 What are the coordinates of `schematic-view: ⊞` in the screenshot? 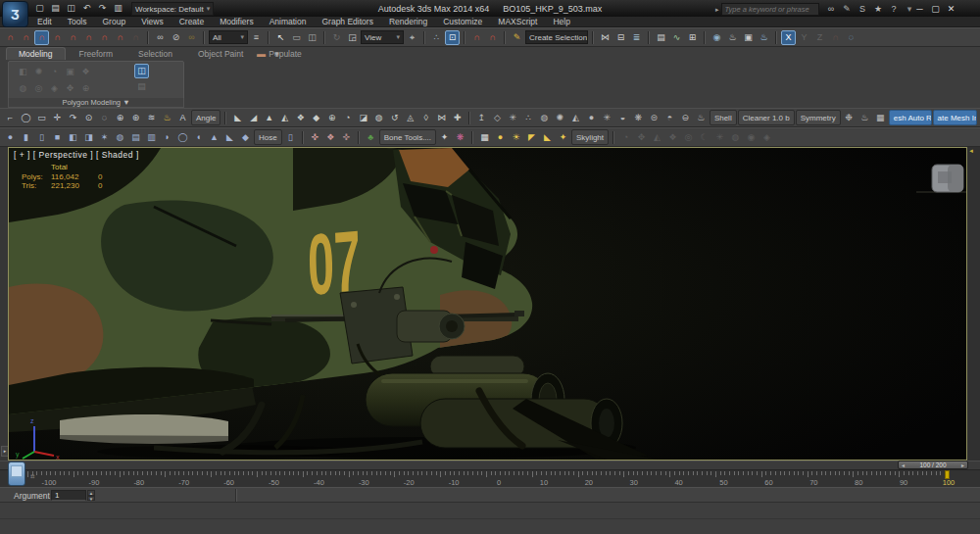 It's located at (692, 37).